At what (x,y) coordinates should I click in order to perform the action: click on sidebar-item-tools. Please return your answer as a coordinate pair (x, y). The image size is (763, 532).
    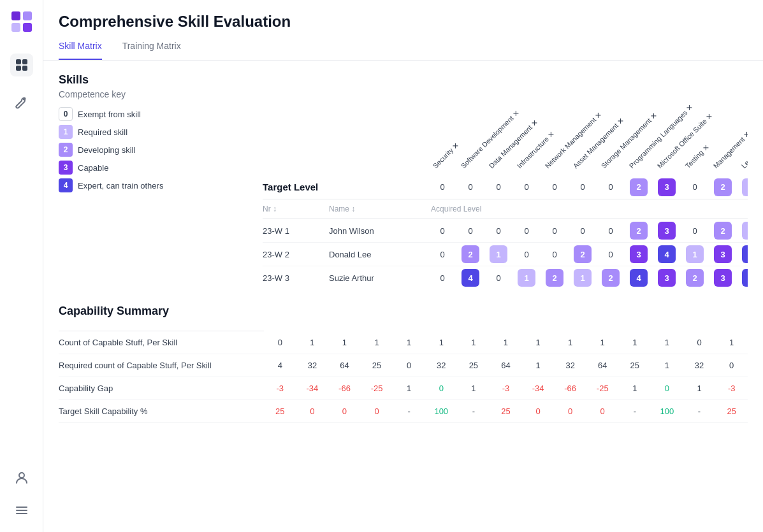
    Looking at the image, I should click on (22, 103).